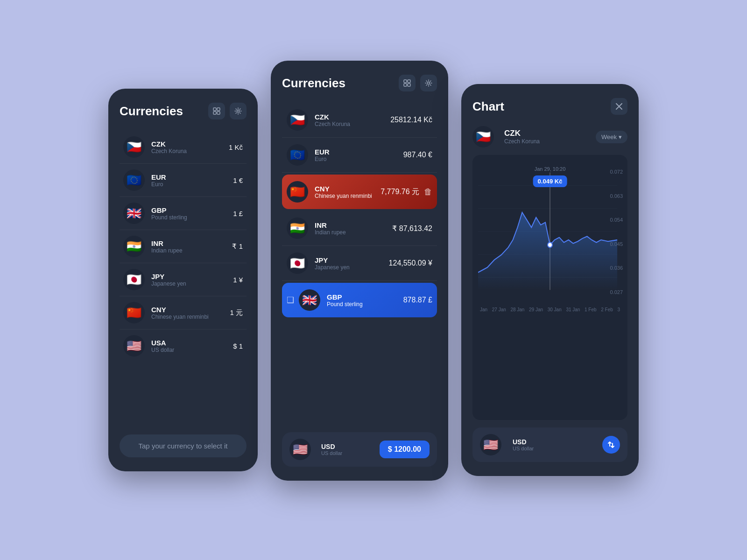 This screenshot has height=560, width=747. Describe the element at coordinates (352, 124) in the screenshot. I see `c-czk-name: Czech Koruna` at that location.